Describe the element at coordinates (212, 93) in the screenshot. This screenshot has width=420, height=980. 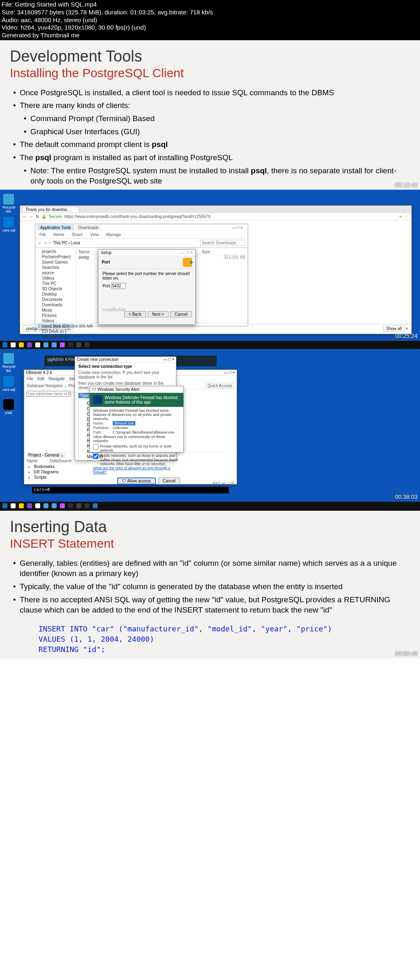
I see `bullet: Once PostgreSQL is installed, a client t…` at that location.